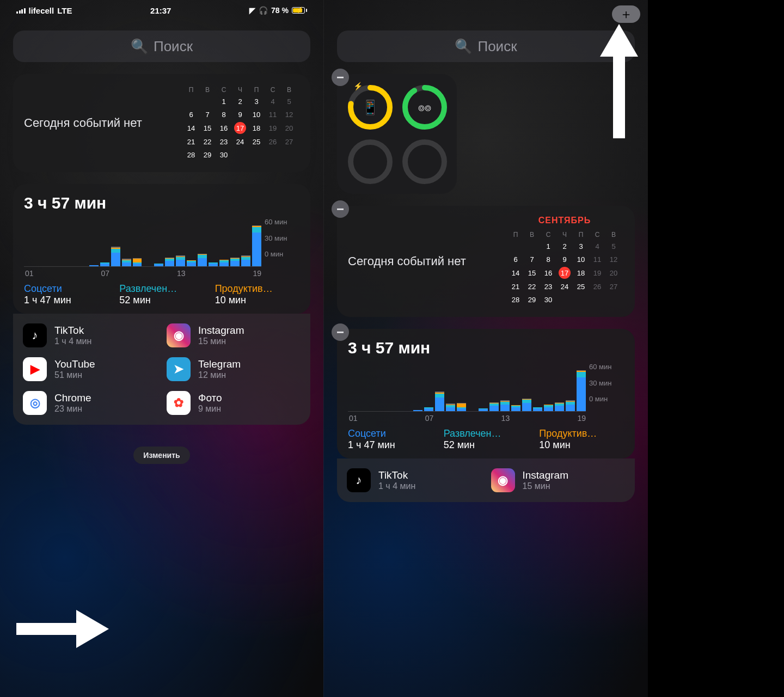 The height and width of the screenshot is (697, 784). I want to click on app-name: Telegram, so click(219, 364).